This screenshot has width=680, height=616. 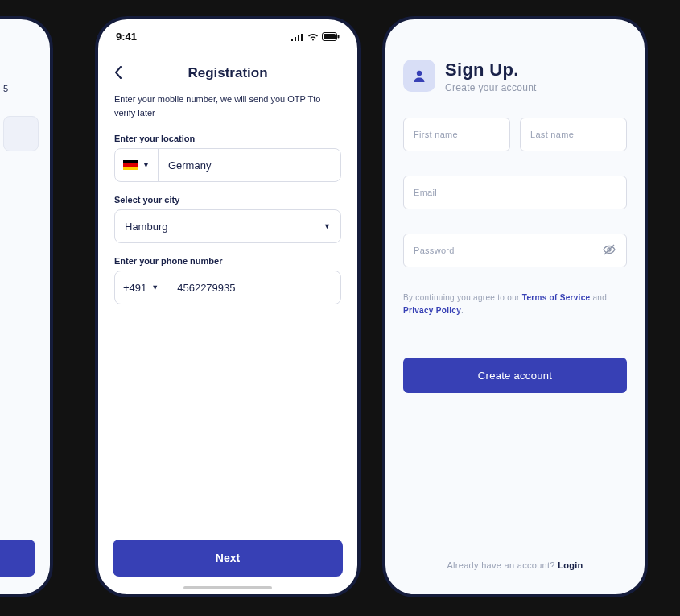 I want to click on password-placeholder: Password, so click(x=435, y=250).